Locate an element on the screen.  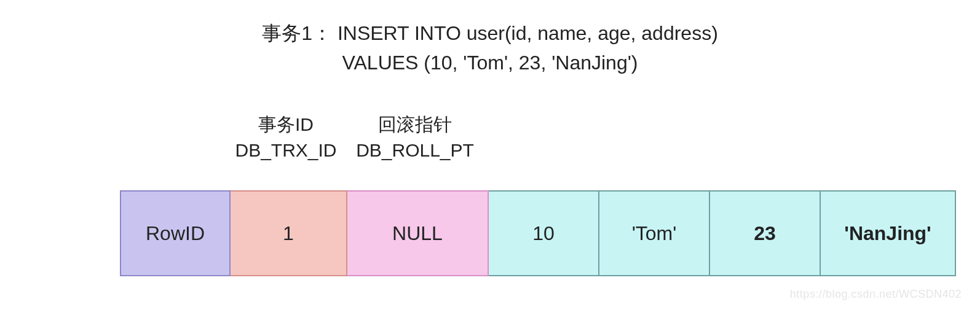
sql-line-2: VALUES (10, 'Tom', 23, 'NanJing') is located at coordinates (490, 63).